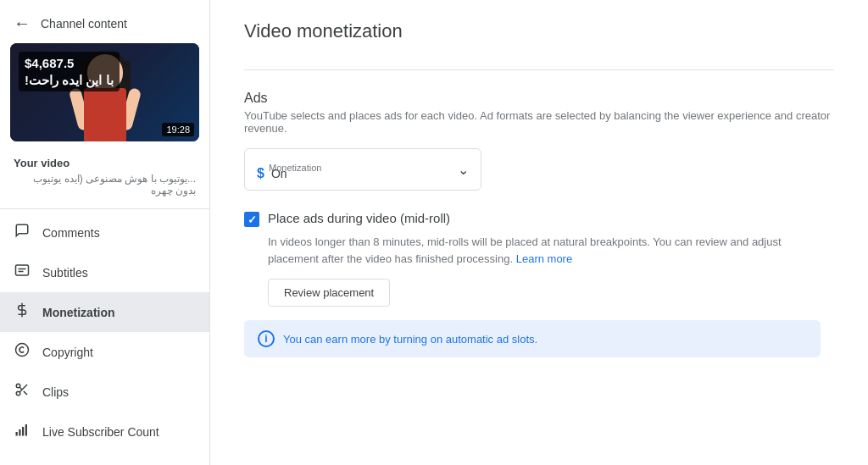 This screenshot has width=868, height=465. Describe the element at coordinates (105, 92) in the screenshot. I see `video-thumbnail: $4,687.5 !با این ایده راحت 19:28` at that location.